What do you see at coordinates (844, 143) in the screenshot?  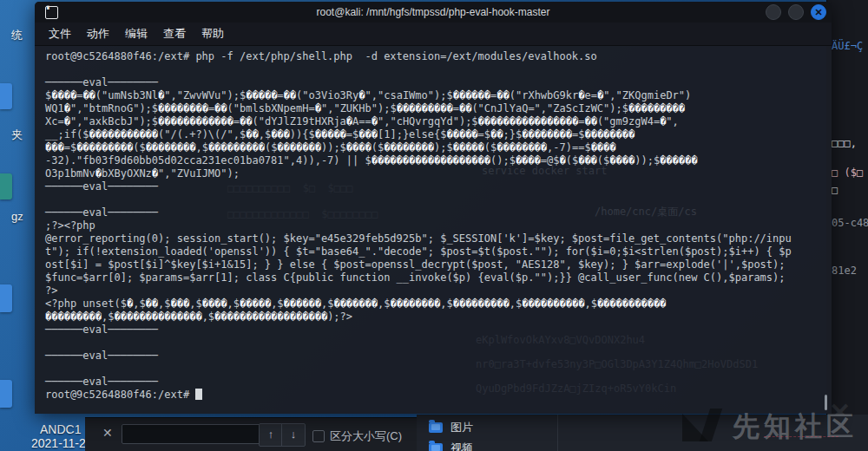 I see `background-text-fragment: □□□,` at bounding box center [844, 143].